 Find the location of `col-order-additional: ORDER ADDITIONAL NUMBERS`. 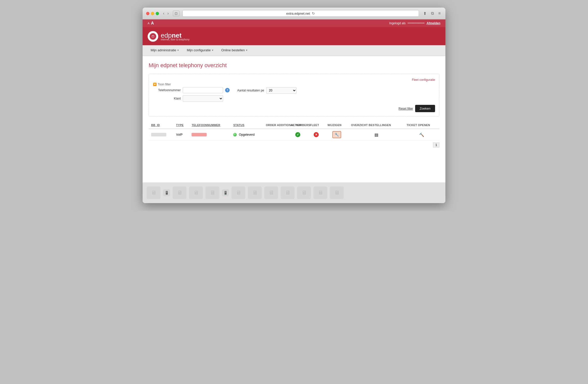

col-order-additional: ORDER ADDITIONAL NUMBERS is located at coordinates (276, 125).